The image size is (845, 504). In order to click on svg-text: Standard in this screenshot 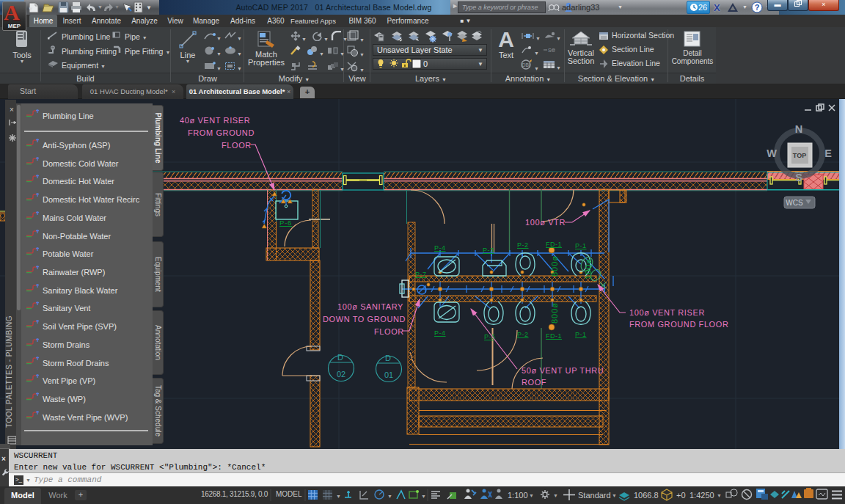, I will do `click(594, 495)`.